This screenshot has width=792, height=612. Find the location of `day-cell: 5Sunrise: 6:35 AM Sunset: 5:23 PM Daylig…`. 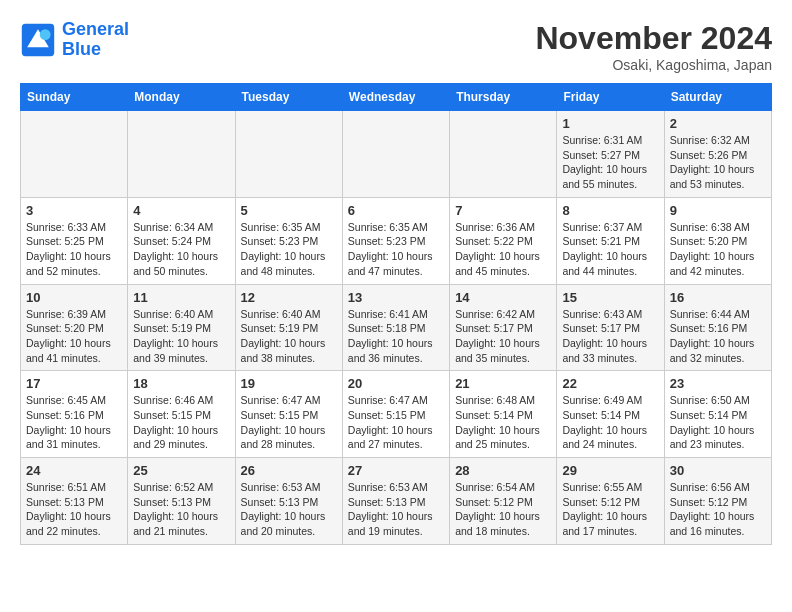

day-cell: 5Sunrise: 6:35 AM Sunset: 5:23 PM Daylig… is located at coordinates (288, 240).